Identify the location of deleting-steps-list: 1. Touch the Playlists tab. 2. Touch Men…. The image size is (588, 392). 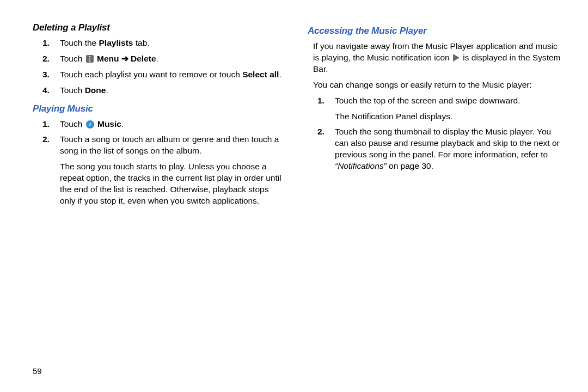
(159, 67).